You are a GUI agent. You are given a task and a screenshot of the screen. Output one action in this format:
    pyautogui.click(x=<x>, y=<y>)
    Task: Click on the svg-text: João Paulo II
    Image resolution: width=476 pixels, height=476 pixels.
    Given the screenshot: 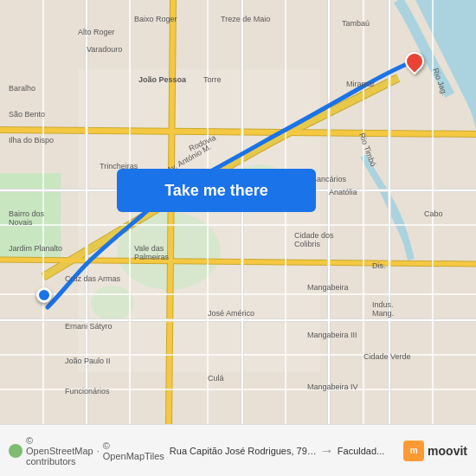 What is the action you would take?
    pyautogui.click(x=88, y=361)
    